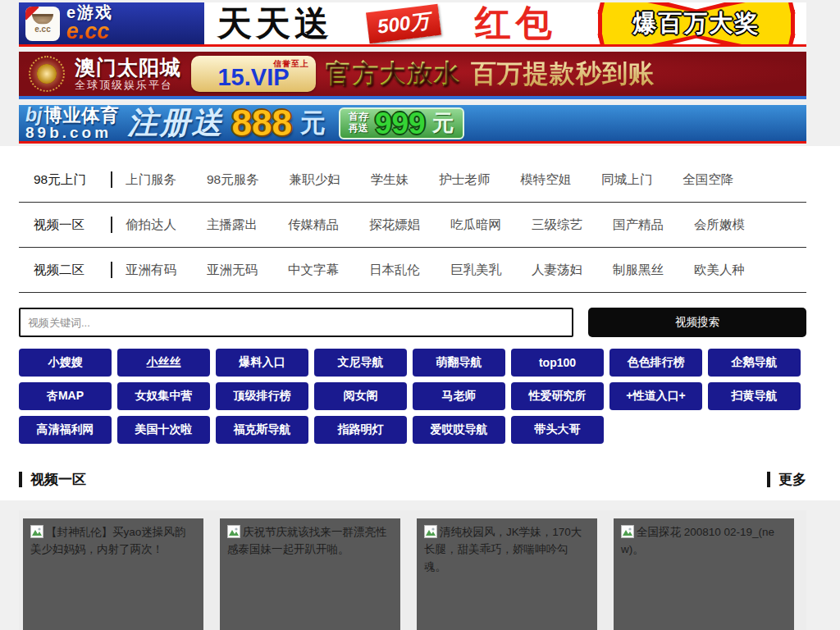 The image size is (840, 630). Describe the element at coordinates (413, 396) in the screenshot. I see `friend-links-grid: 小嫂嫂小丝丝爆料入口文尼导航萌翻导航top100色色排行榜企鹅导航杏MAP女奴集…` at that location.